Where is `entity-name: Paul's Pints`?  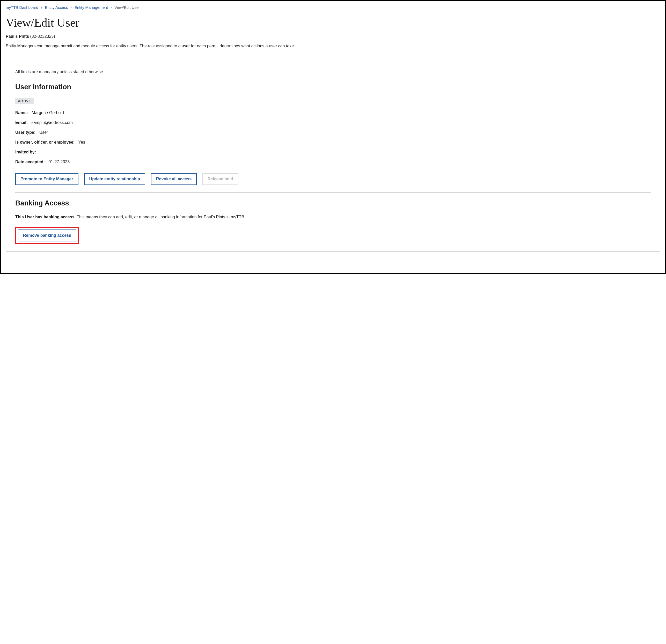 entity-name: Paul's Pints is located at coordinates (17, 37).